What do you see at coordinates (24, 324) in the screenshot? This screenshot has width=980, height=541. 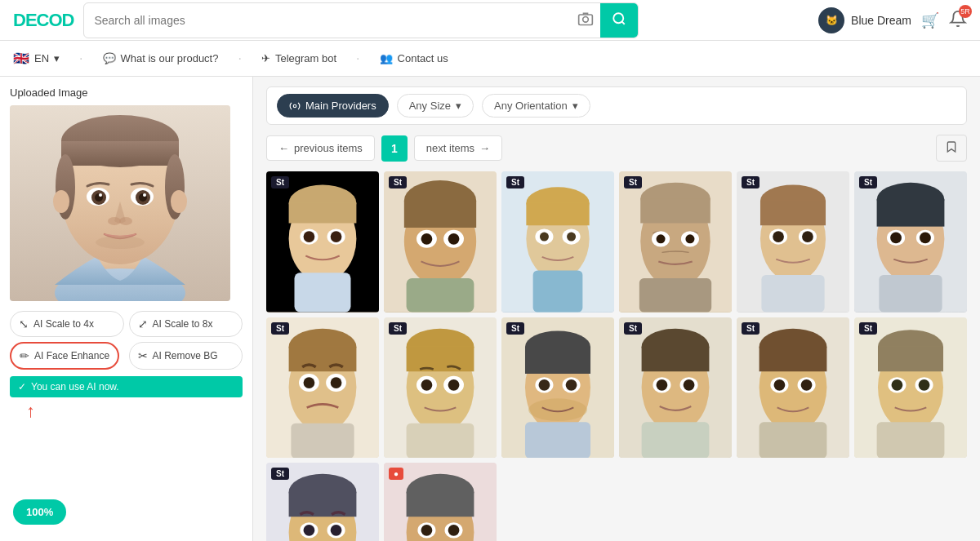 I see `scale-4x-icon: ⤡` at bounding box center [24, 324].